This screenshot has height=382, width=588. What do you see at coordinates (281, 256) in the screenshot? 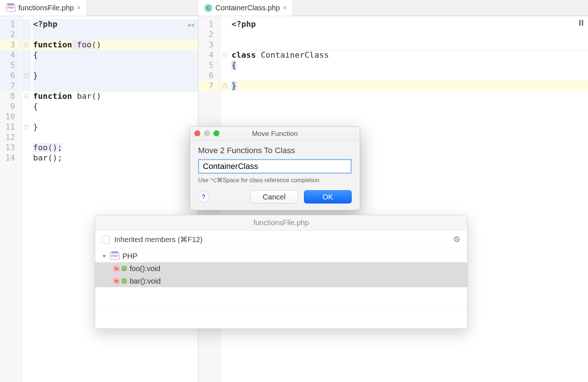
I see `tree-root: ▼ PHP PHP` at bounding box center [281, 256].